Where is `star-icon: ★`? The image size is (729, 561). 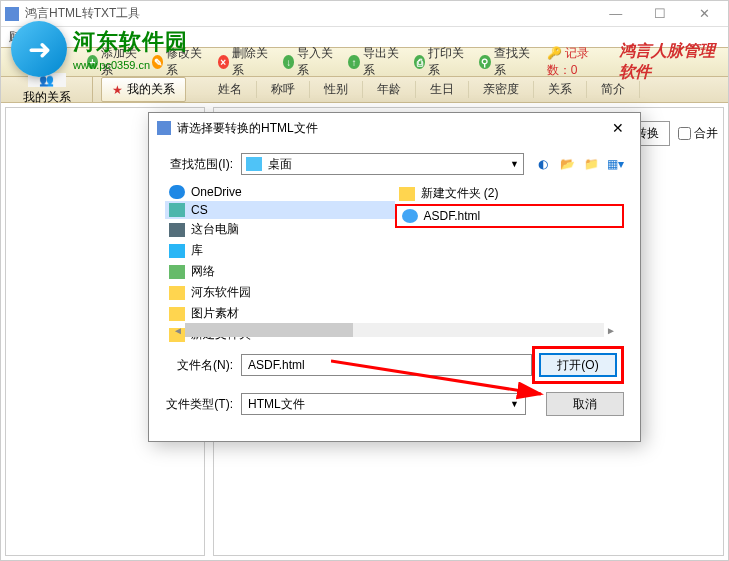 star-icon: ★ is located at coordinates (118, 90).